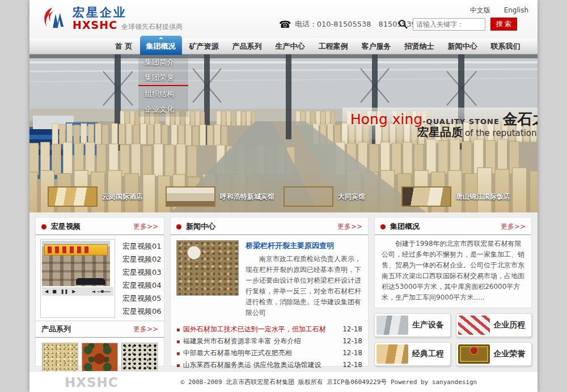  I want to click on featured-news-image, so click(208, 268).